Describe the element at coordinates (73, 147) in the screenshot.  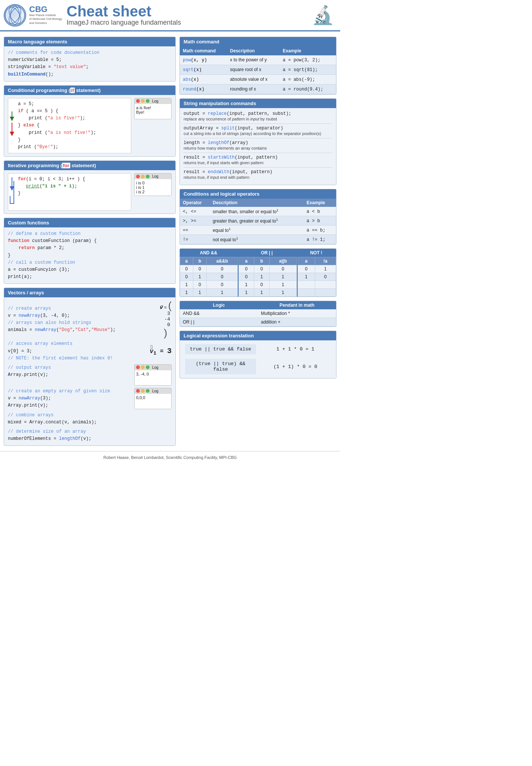
I see `if-line-7: print ("Bye!");` at that location.